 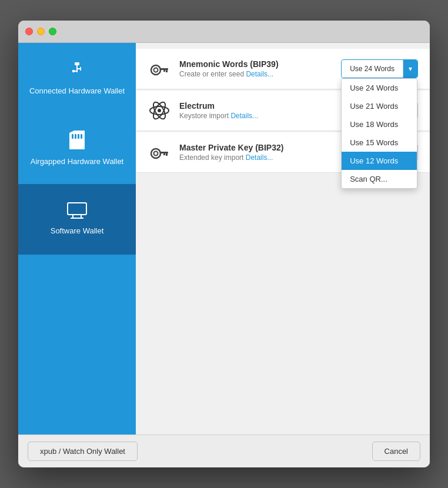 I want to click on master-key-icon, so click(x=159, y=152).